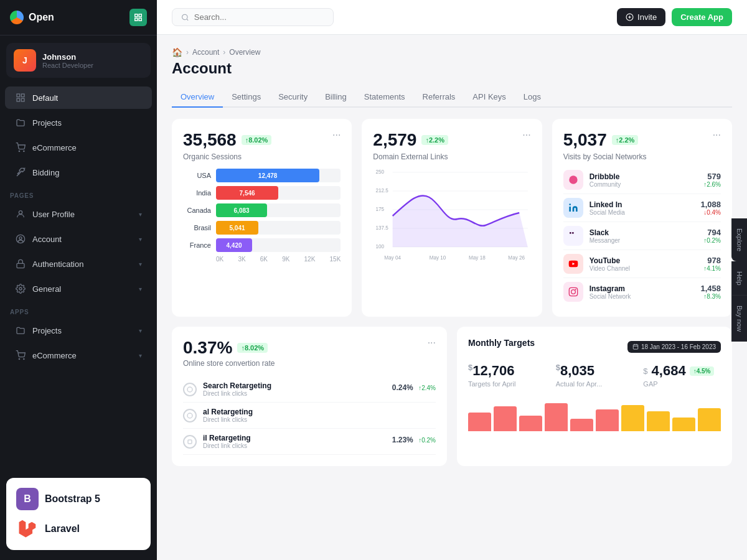 This screenshot has width=747, height=560. I want to click on list-item: Instagram Social Network 1,458 ↑8.3%, so click(642, 292).